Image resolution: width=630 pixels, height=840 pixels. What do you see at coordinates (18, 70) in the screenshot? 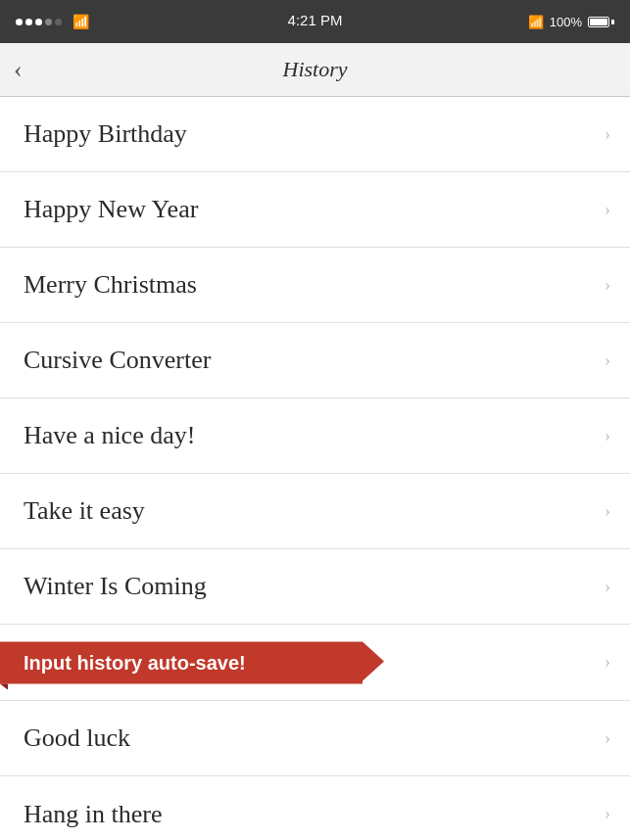
I see `back-chevron-icon: ‹` at bounding box center [18, 70].